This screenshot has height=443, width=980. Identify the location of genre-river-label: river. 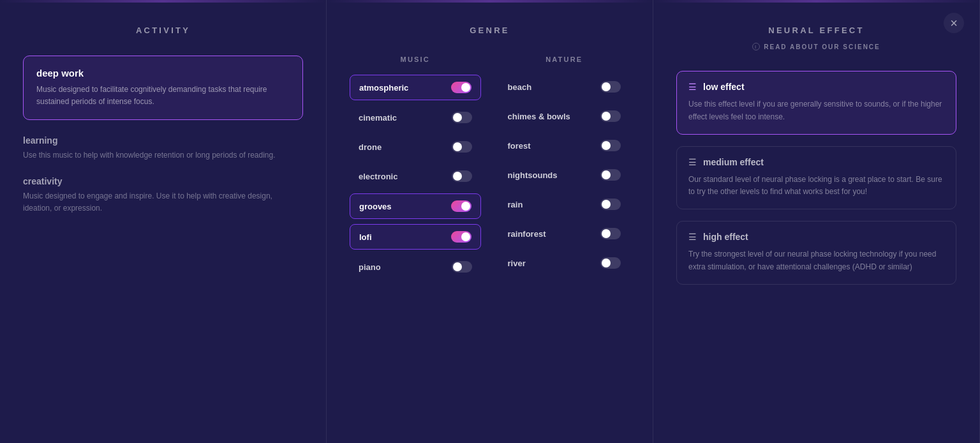
(517, 263).